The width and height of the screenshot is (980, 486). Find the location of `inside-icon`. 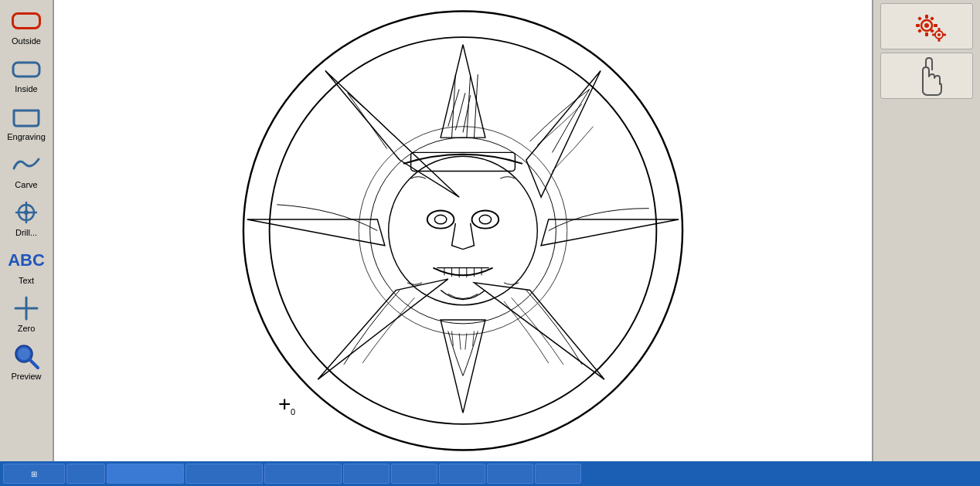

inside-icon is located at coordinates (26, 69).